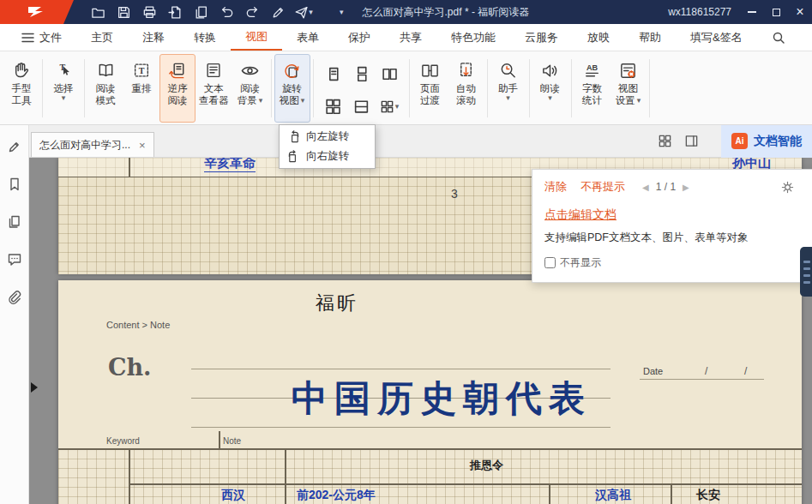 The height and width of the screenshot is (504, 812). I want to click on select-tool-button: T 选择 ▾, so click(63, 88).